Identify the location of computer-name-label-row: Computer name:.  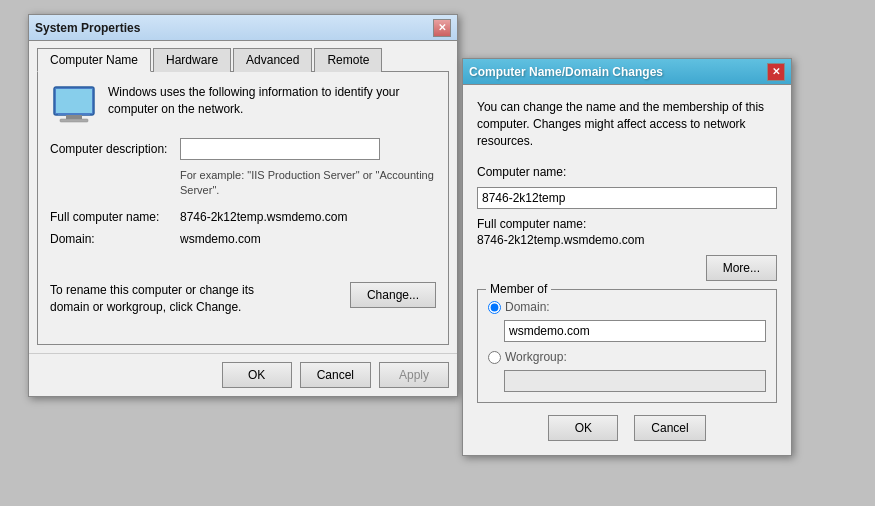
(627, 172).